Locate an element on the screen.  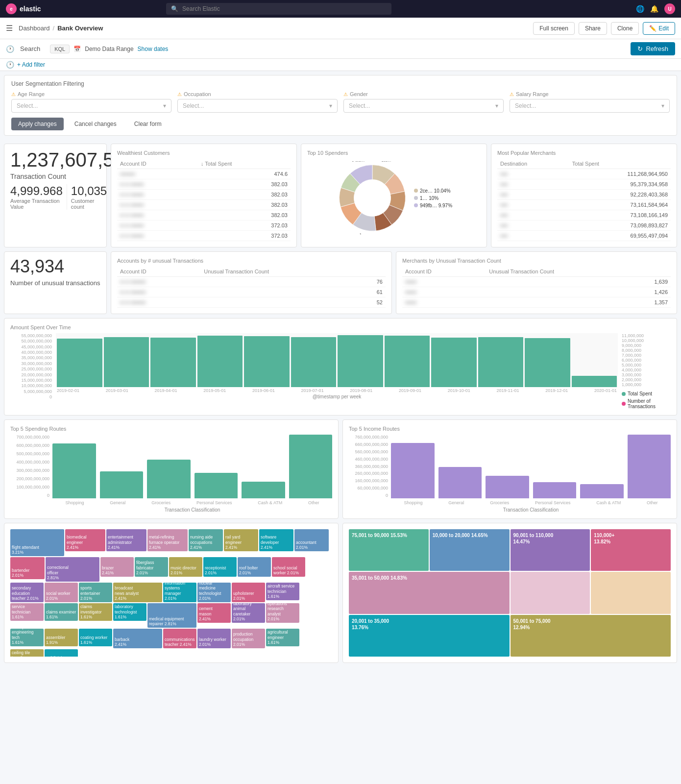
cancel-changes-button: Cancel changes is located at coordinates (96, 124).